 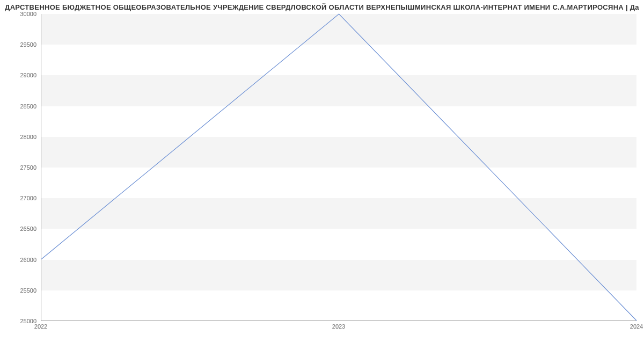 I want to click on x-tick-label: 2022, so click(x=41, y=326).